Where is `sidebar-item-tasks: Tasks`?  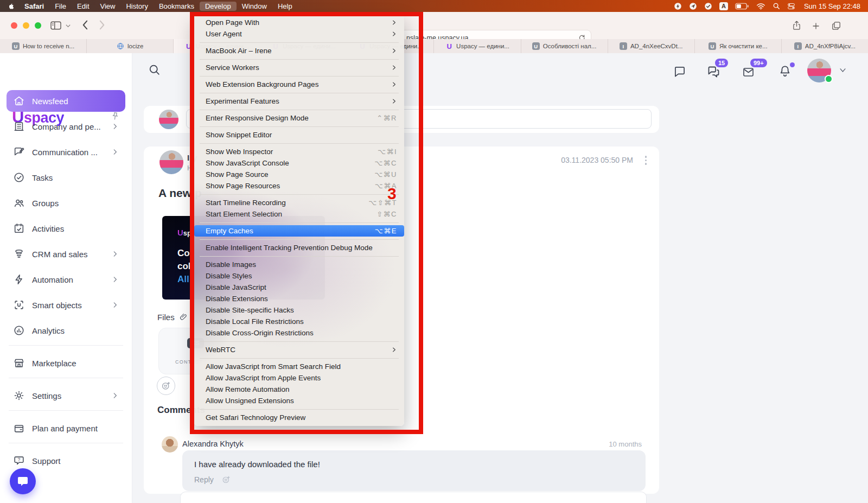
sidebar-item-tasks: Tasks is located at coordinates (66, 177).